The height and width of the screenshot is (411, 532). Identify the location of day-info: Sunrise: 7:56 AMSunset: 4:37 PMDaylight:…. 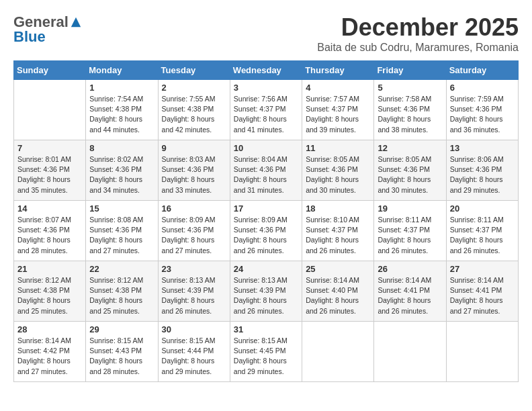
(266, 114).